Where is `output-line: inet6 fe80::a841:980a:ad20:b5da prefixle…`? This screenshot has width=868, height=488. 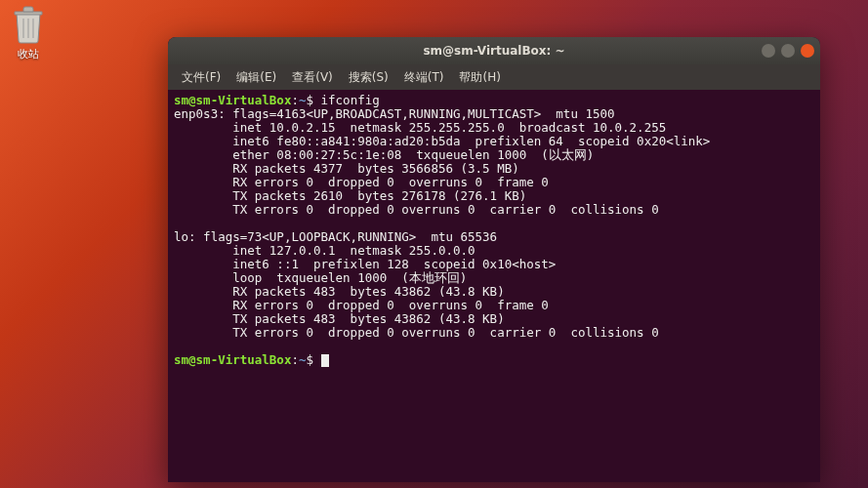 output-line: inet6 fe80::a841:980a:ad20:b5da prefixle… is located at coordinates (441, 141).